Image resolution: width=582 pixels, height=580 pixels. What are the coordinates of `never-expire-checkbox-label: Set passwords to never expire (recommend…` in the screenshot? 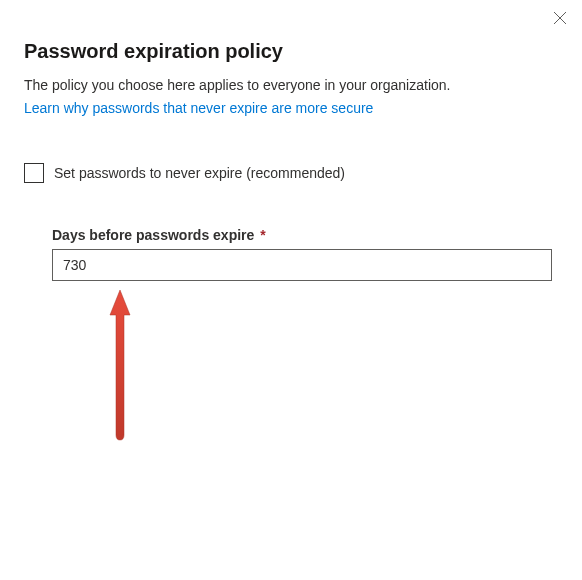 It's located at (200, 173).